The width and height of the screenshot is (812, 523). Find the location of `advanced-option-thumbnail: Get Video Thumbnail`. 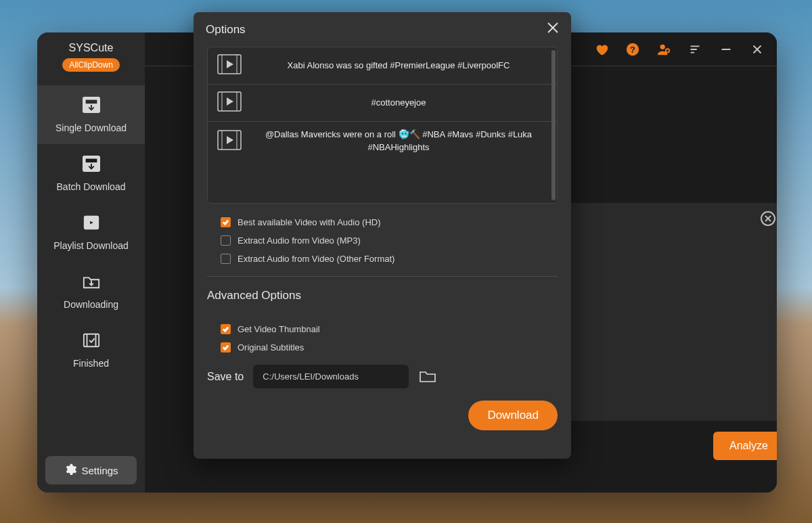

advanced-option-thumbnail: Get Video Thumbnail is located at coordinates (389, 329).